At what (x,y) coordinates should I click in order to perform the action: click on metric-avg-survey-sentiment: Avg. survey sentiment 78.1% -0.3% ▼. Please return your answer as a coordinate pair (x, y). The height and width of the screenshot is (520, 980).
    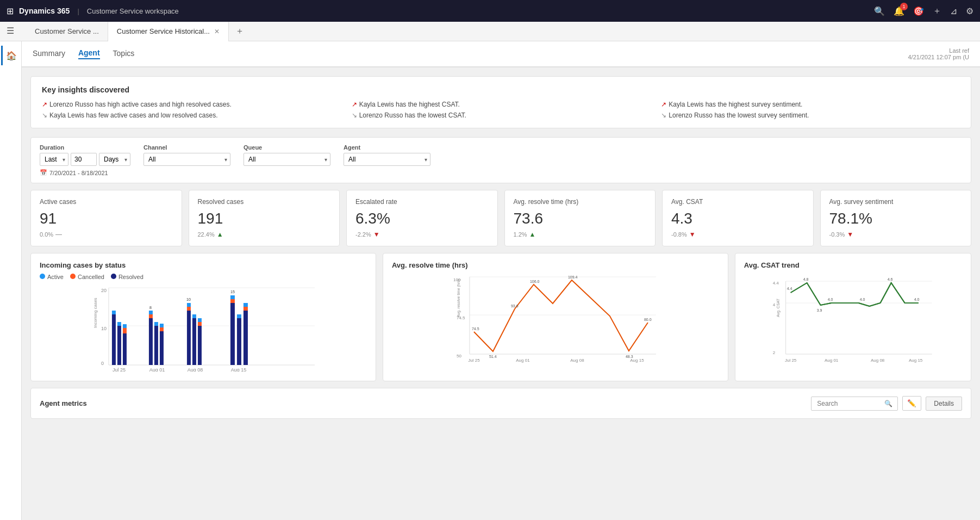
    Looking at the image, I should click on (896, 218).